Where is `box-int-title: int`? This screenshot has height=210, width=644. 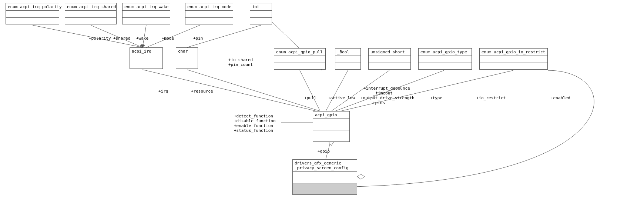
box-int-title: int is located at coordinates (261, 7).